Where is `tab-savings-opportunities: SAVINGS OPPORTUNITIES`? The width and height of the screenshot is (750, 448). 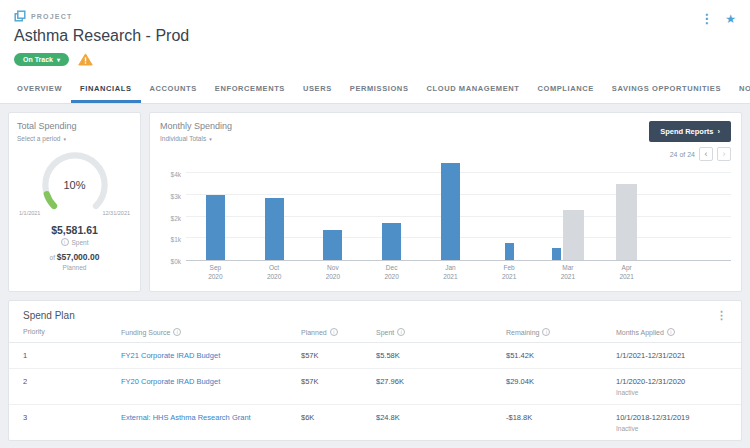 tab-savings-opportunities: SAVINGS OPPORTUNITIES is located at coordinates (666, 89).